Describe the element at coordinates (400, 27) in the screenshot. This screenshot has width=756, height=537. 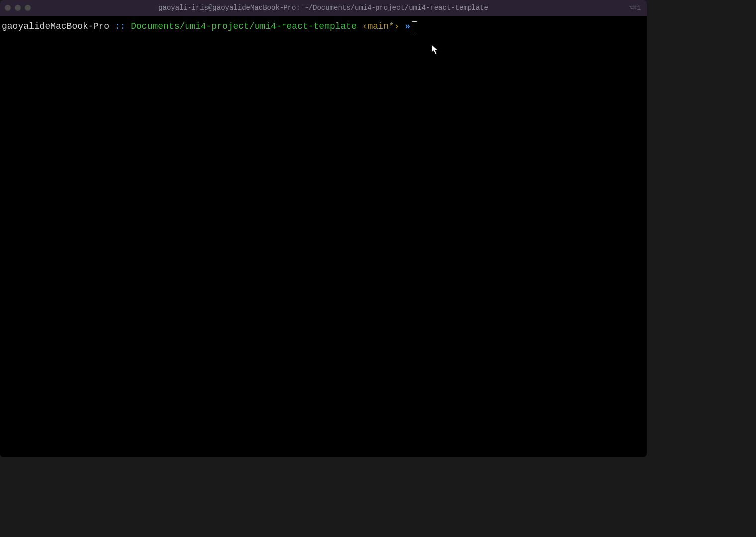
I see `git-branch-close: ›` at that location.